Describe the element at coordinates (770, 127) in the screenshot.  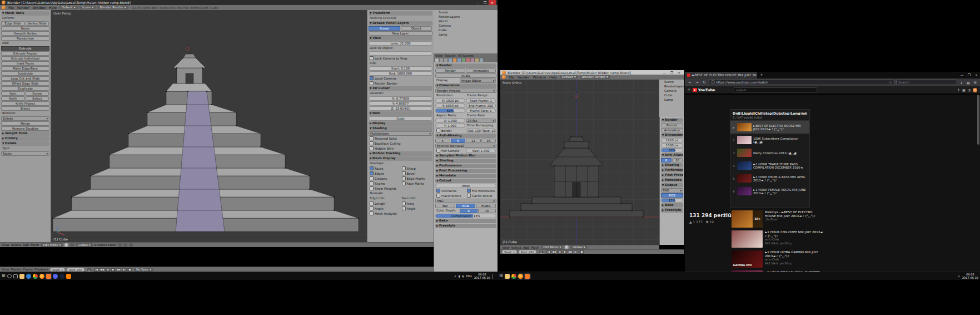
I see `playlist-item: ▶ ►BEST OF ELECTRO HOUSE MIX JULY 2013◄ …` at that location.